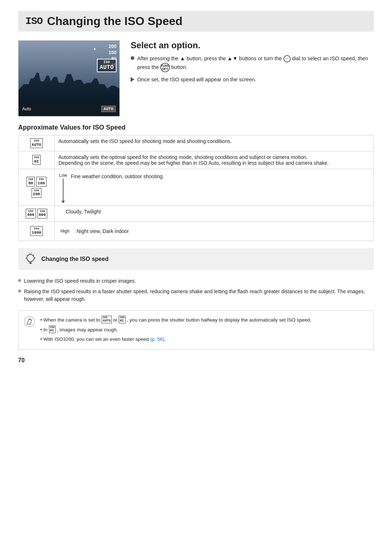 This screenshot has width=392, height=552. Describe the element at coordinates (196, 360) in the screenshot. I see `page-number: 70` at that location.